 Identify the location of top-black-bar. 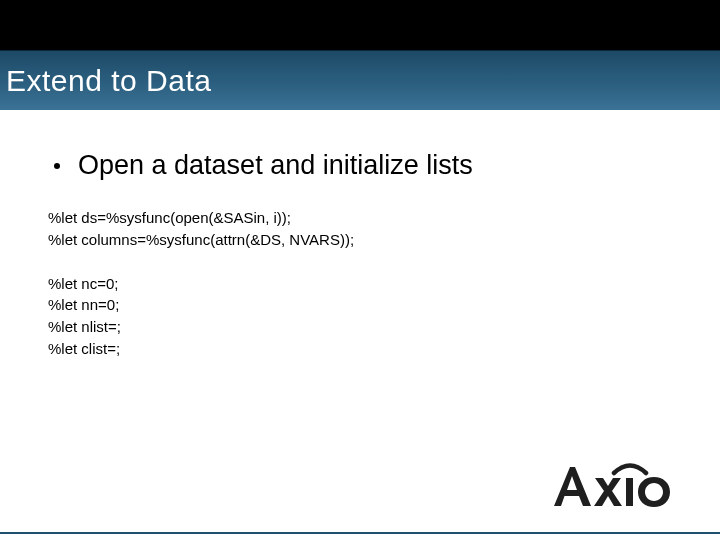
(360, 25).